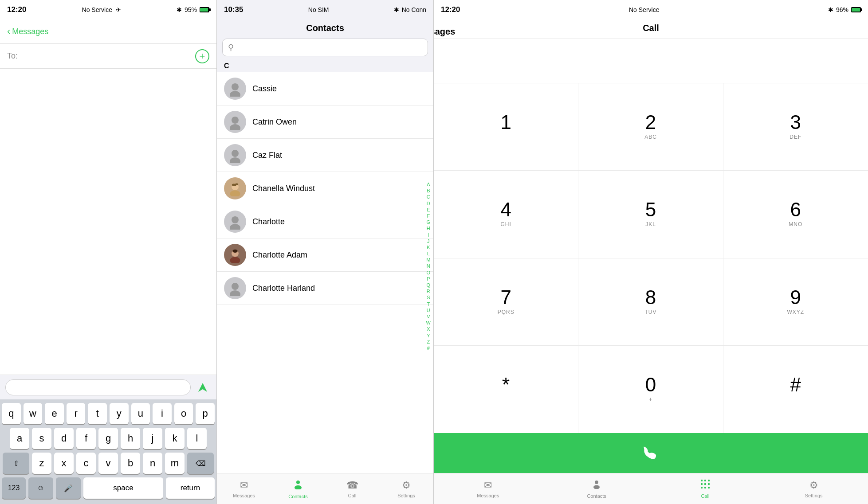 This screenshot has height=504, width=868. I want to click on key-v: v, so click(108, 463).